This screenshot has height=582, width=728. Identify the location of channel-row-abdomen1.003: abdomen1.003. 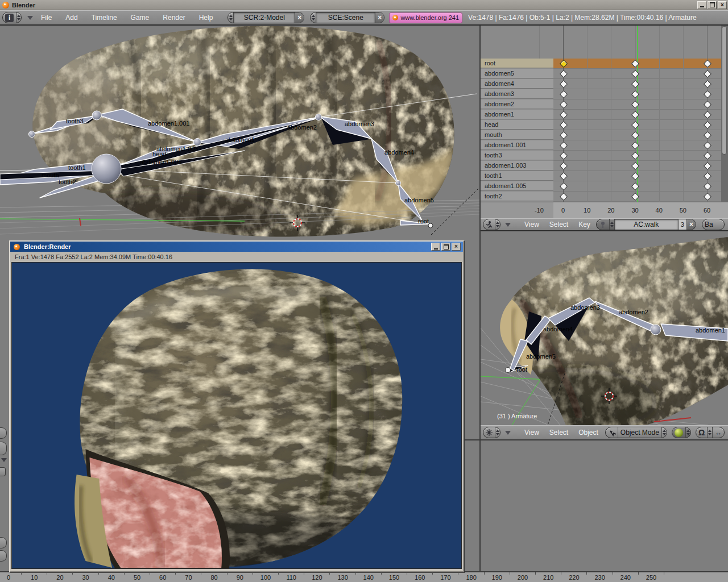
(601, 166).